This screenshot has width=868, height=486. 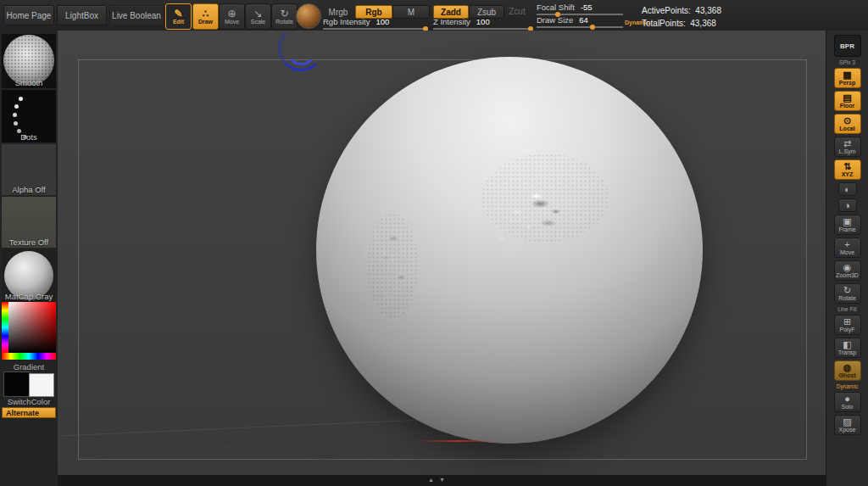 I want to click on ghost-button: ◍ Ghost, so click(x=848, y=371).